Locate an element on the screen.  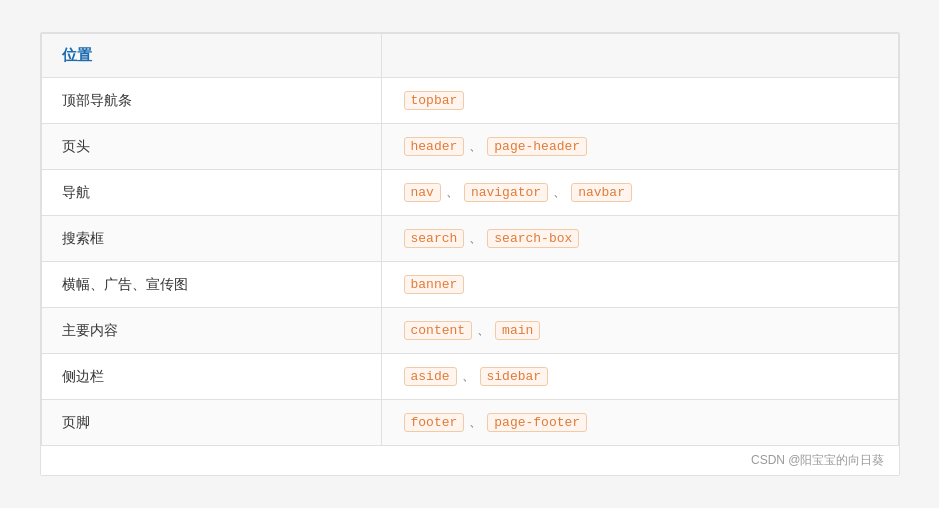
table-row: 横幅、广告、宣传图banner is located at coordinates (470, 285).